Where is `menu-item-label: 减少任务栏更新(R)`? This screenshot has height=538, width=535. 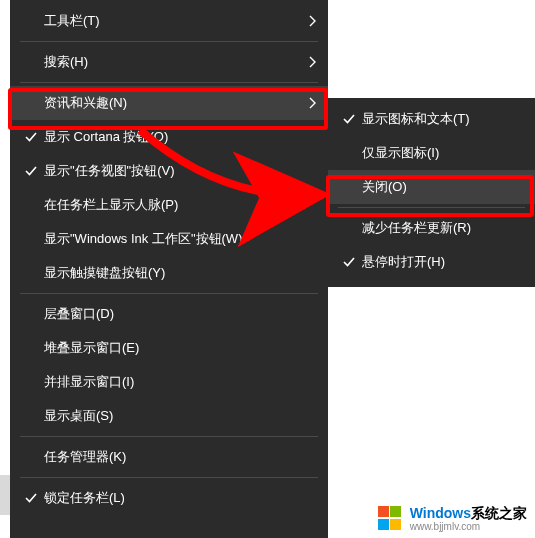 menu-item-label: 减少任务栏更新(R) is located at coordinates (434, 228).